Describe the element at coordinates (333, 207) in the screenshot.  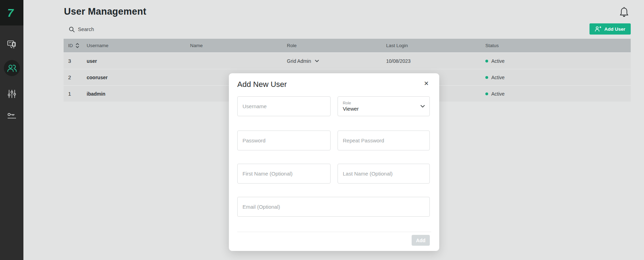
I see `email-field` at that location.